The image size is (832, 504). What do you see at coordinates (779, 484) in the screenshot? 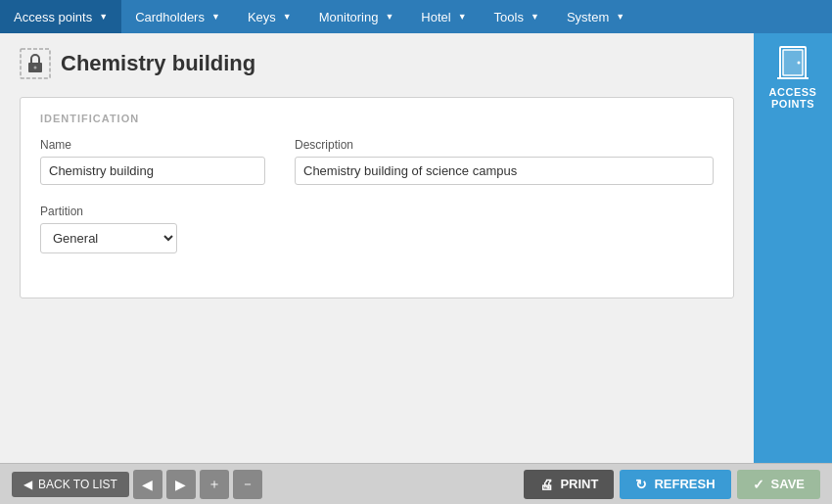
I see `save-button: ✓ SAVE` at bounding box center [779, 484].